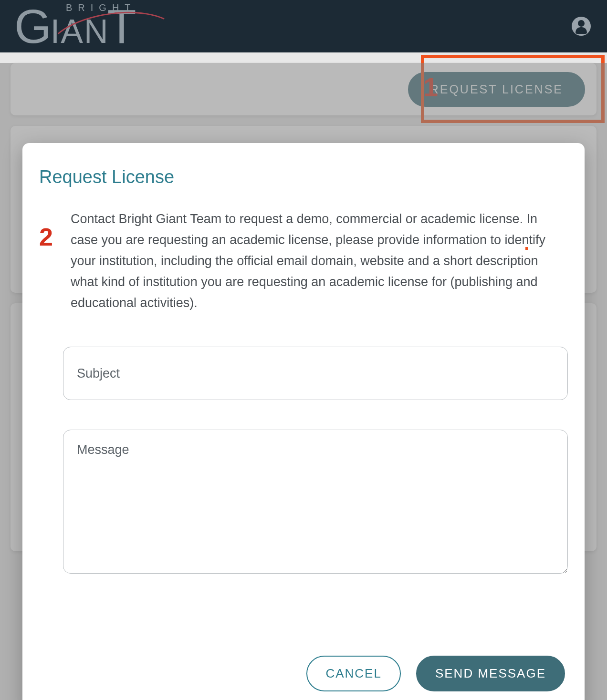 The height and width of the screenshot is (700, 607). What do you see at coordinates (299, 219) in the screenshot?
I see `modal-text-pre: Contact Bright Giant Team to request a d…` at bounding box center [299, 219].